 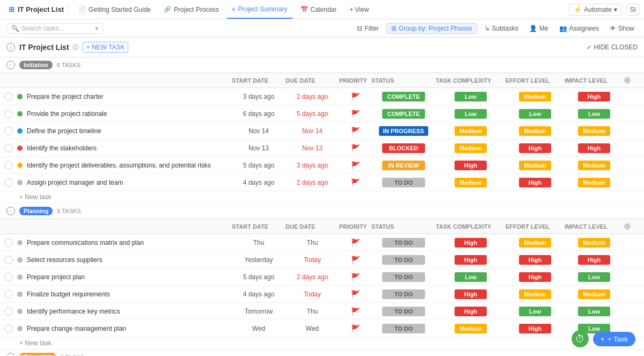 What do you see at coordinates (260, 10) in the screenshot?
I see `tab-project-summary: ≡ Project Summary` at bounding box center [260, 10].